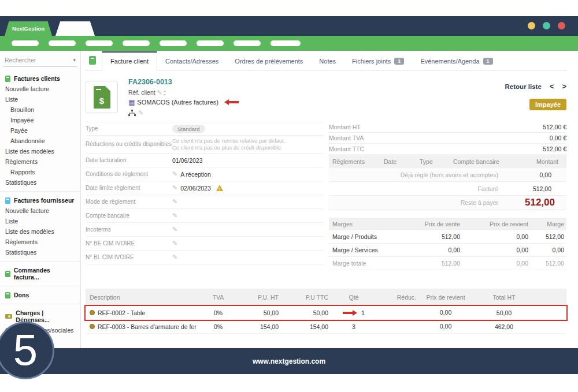 The width and height of the screenshot is (578, 392). Describe the element at coordinates (504, 297) in the screenshot. I see `column-header: Total HT` at that location.